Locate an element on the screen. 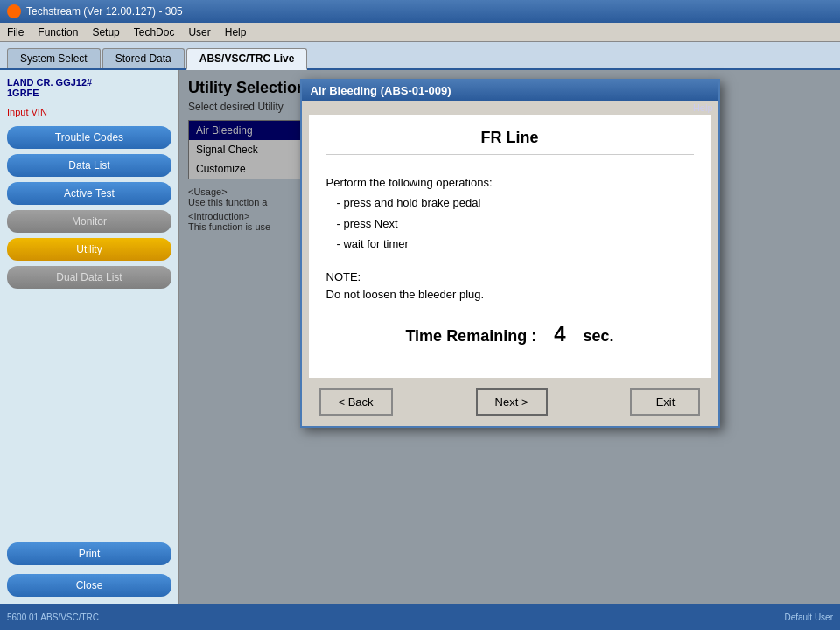 This screenshot has width=840, height=630. tab-system-select: System Select is located at coordinates (54, 58).